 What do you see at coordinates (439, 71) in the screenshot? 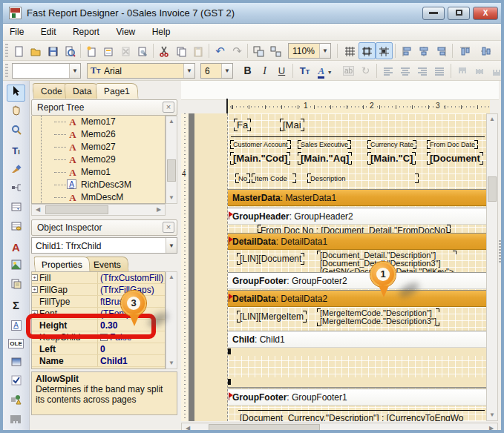
I see `justify-block-button` at bounding box center [439, 71].